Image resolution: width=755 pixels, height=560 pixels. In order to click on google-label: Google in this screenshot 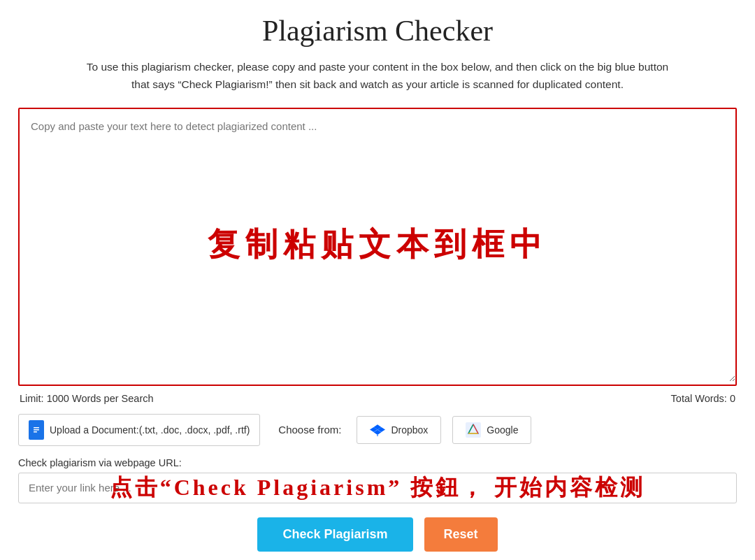, I will do `click(502, 430)`.